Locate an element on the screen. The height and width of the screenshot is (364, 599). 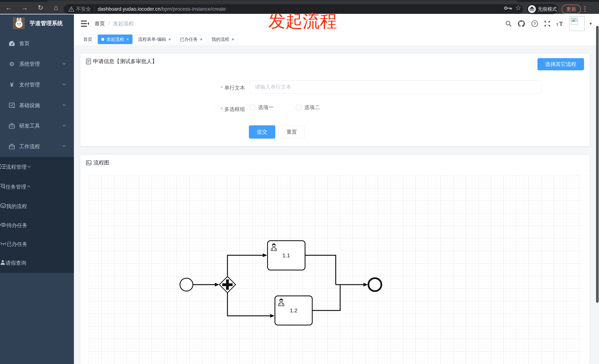
password-key-icon is located at coordinates (508, 8).